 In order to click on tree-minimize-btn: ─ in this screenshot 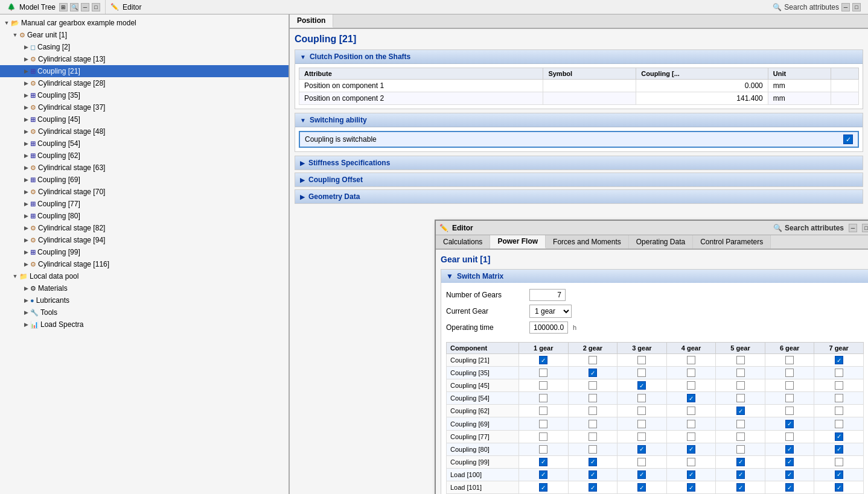, I will do `click(85, 7)`.